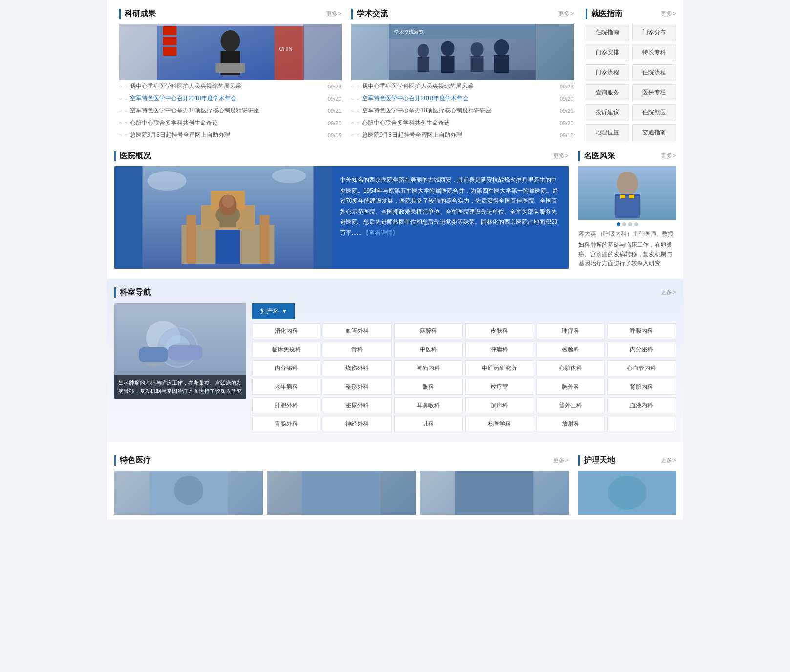 This screenshot has width=790, height=672. Describe the element at coordinates (231, 99) in the screenshot. I see `research-news-item: ○ 空军特色医学中心召开2018年度学术年会 09/20` at that location.